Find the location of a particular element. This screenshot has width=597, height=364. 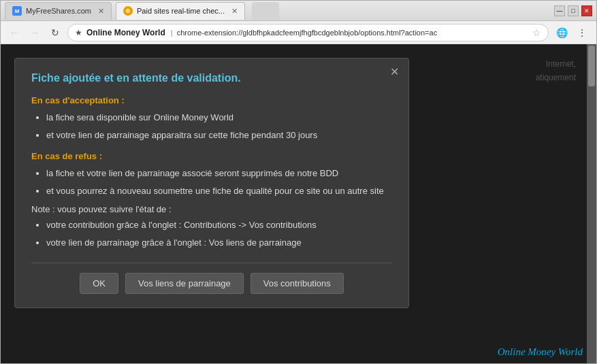

tabs-container: M MyFreeShares.com ✕ ⚙ Paid sites real-t… is located at coordinates (279, 11).